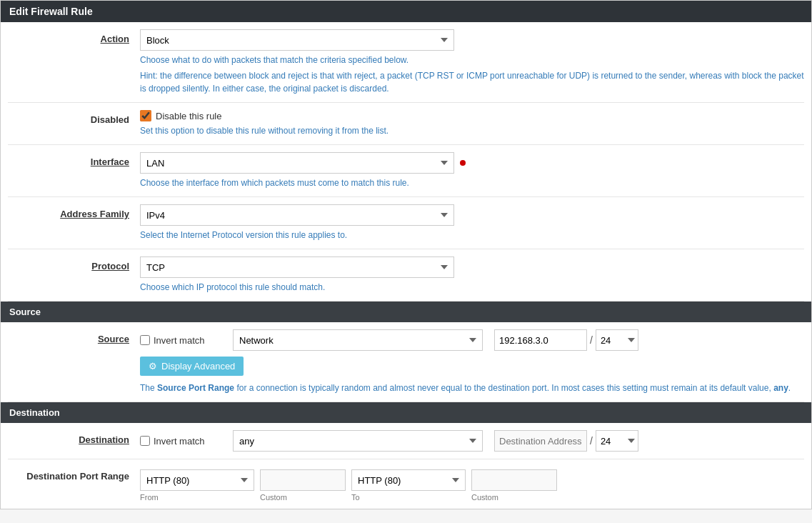 Image resolution: width=812 pixels, height=523 pixels. What do you see at coordinates (406, 276) in the screenshot?
I see `protocol-row: Protocol TCP UDP TCP/UDP ICMP any Choose…` at bounding box center [406, 276].